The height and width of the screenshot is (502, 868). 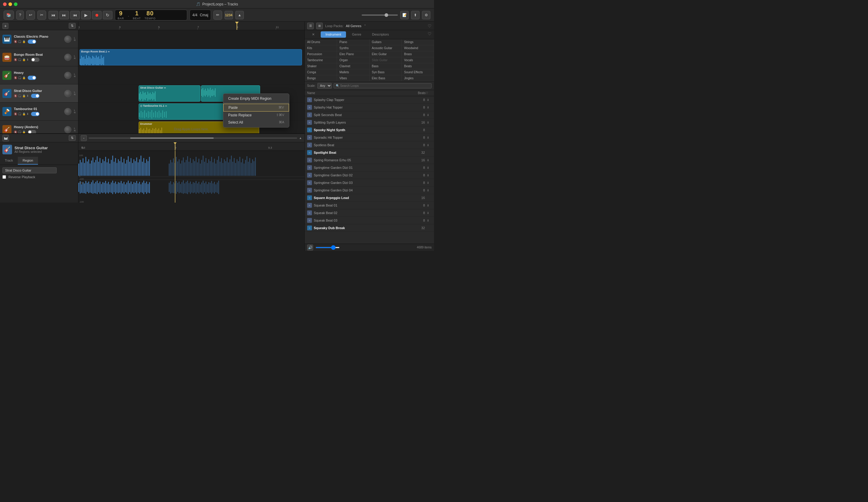 What do you see at coordinates (369, 183) in the screenshot?
I see `loop-list-item: ≈Springtime Garden Dizi 038⬇` at bounding box center [369, 183].